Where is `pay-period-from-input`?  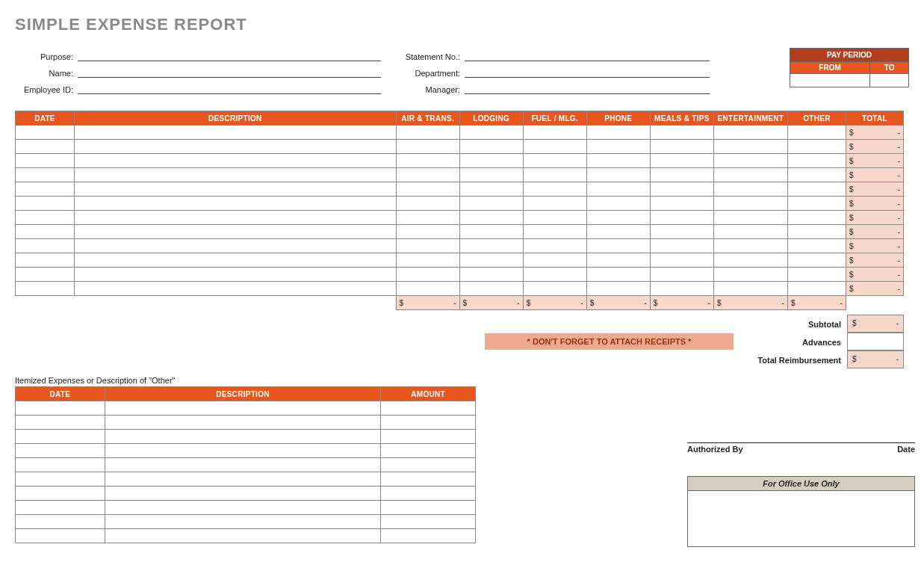 pay-period-from-input is located at coordinates (831, 81).